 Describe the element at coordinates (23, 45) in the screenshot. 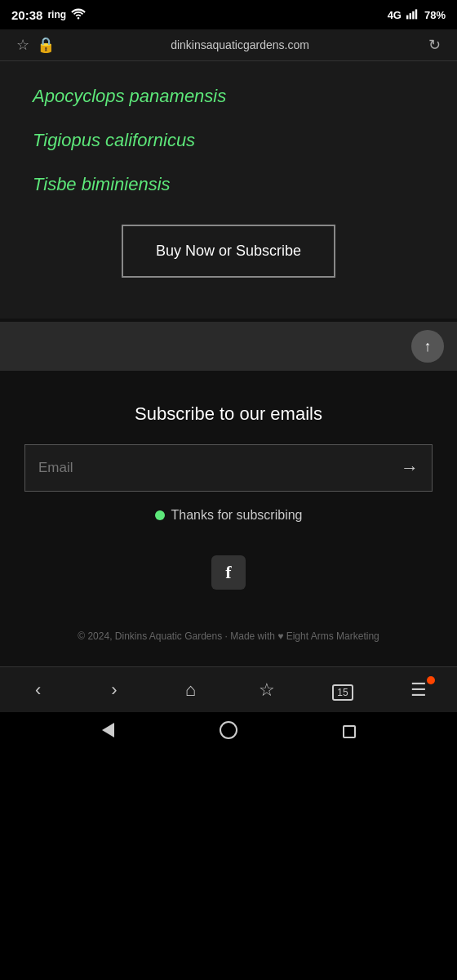

I see `star-icon: ☆` at that location.